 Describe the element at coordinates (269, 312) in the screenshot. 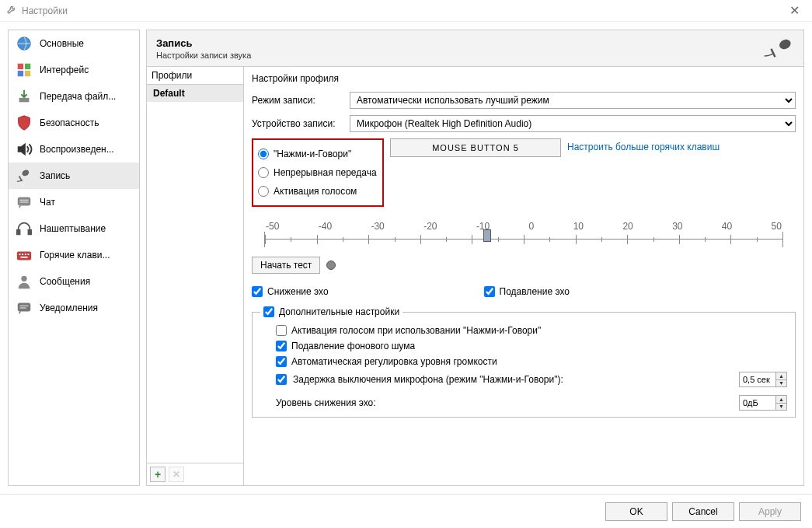

I see `advanced-checkbox` at that location.